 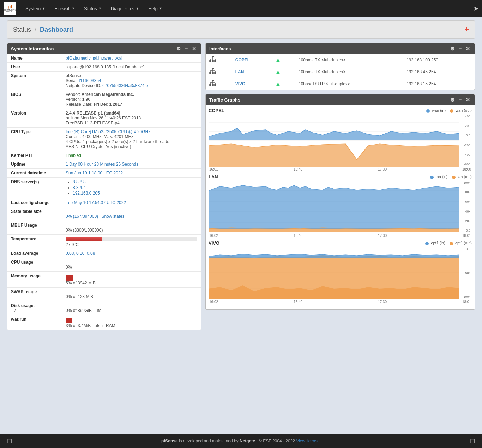 I want to click on system-info-title: System Information, so click(x=32, y=49).